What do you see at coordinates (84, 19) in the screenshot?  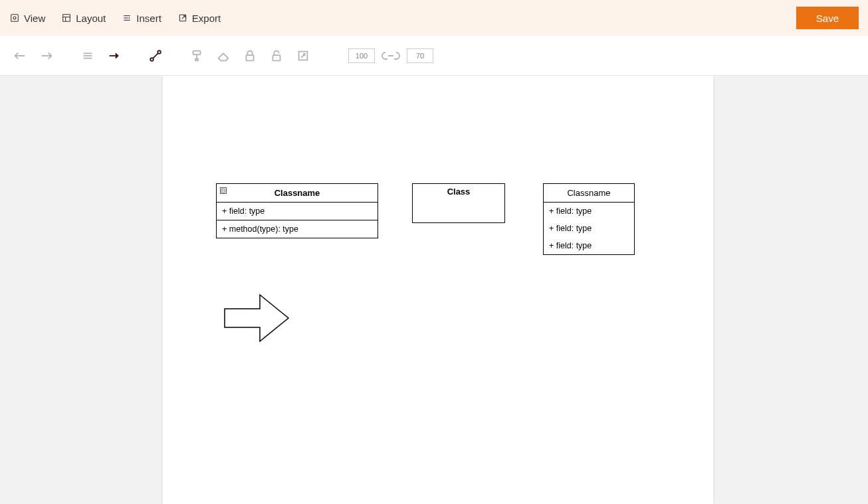 I see `menu-layout: Layout` at bounding box center [84, 19].